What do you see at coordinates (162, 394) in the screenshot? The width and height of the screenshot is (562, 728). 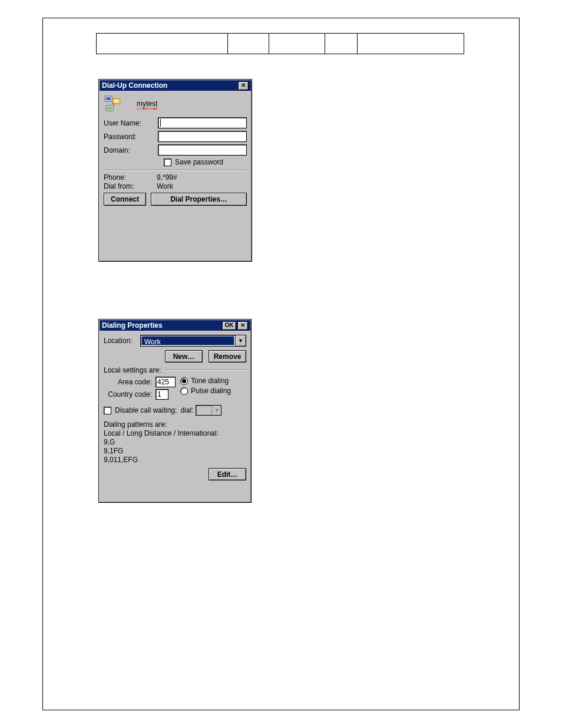 I see `country-code-input: 1` at bounding box center [162, 394].